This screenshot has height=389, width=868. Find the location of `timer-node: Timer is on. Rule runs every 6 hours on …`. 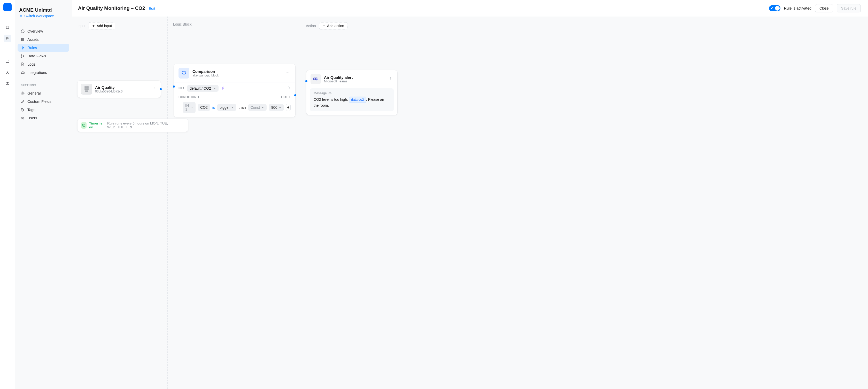

timer-node: Timer is on. Rule runs every 6 hours on … is located at coordinates (133, 125).